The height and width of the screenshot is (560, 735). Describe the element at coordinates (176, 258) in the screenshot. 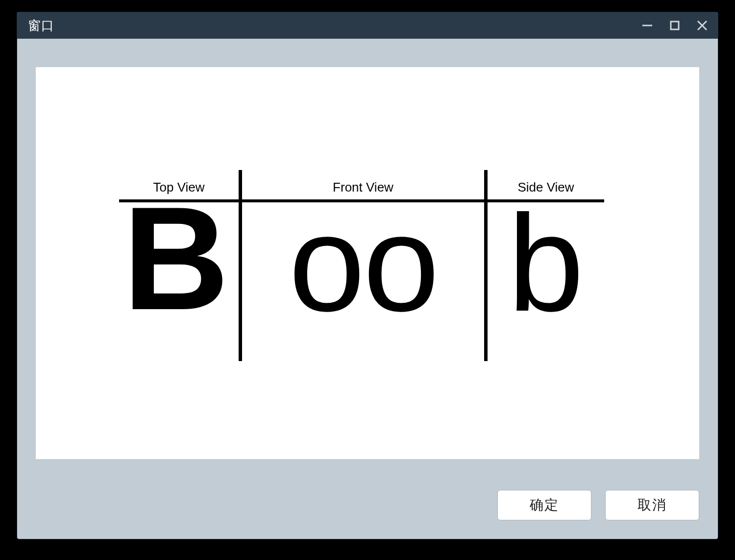

I see `top-view-glyph: B` at that location.